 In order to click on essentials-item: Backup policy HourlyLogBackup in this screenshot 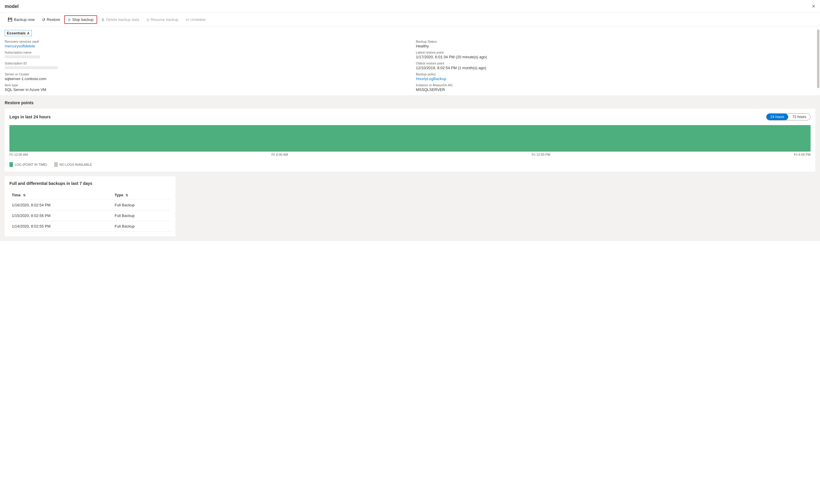, I will do `click(616, 77)`.